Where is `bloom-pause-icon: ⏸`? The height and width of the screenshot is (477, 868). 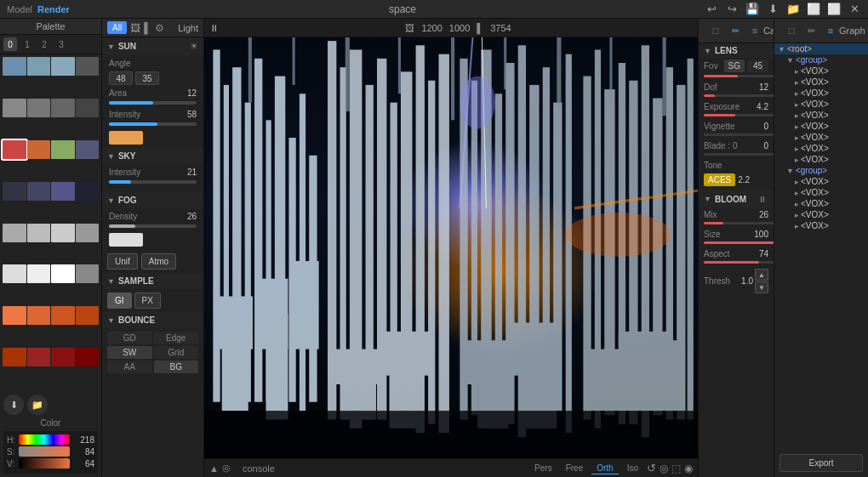 bloom-pause-icon: ⏸ is located at coordinates (762, 199).